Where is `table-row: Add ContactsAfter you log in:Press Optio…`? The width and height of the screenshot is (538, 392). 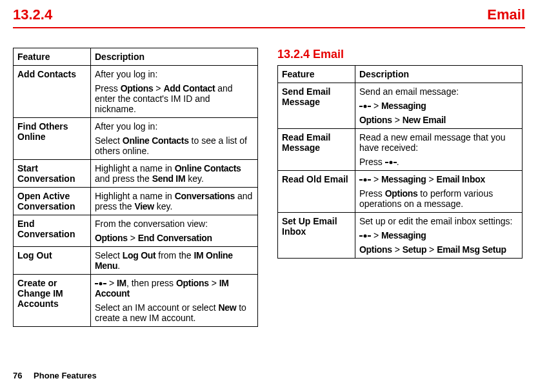
table-row: Add ContactsAfter you log in:Press Optio… is located at coordinates (135, 92).